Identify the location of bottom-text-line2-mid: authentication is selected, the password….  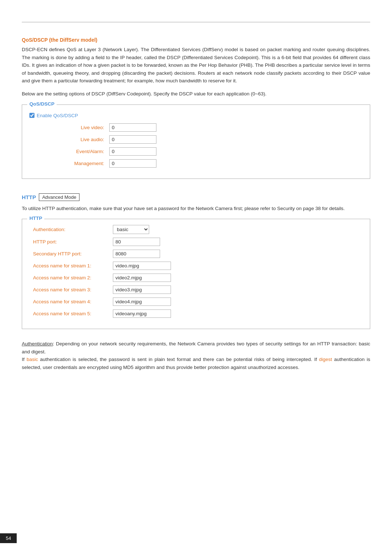
(179, 359).